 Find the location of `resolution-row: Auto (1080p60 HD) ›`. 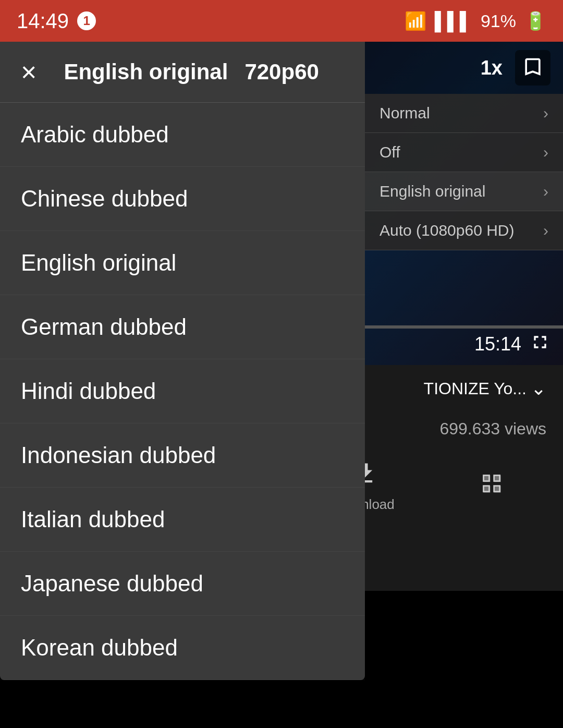

resolution-row: Auto (1080p60 HD) › is located at coordinates (464, 230).